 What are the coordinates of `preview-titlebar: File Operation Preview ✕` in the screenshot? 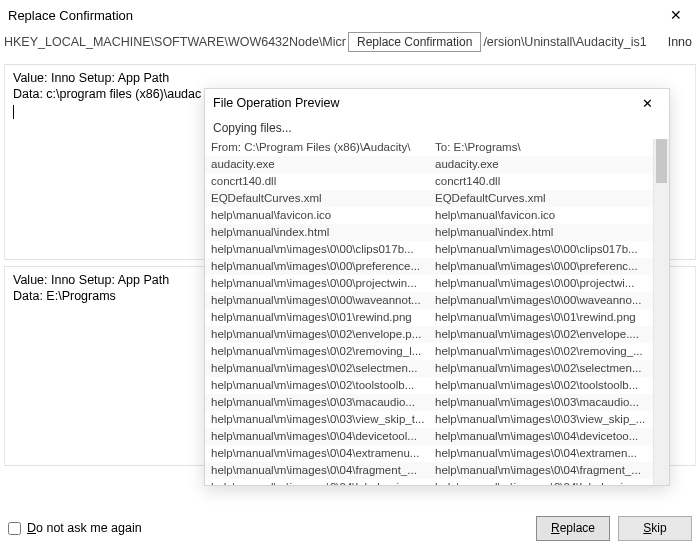 It's located at (437, 103).